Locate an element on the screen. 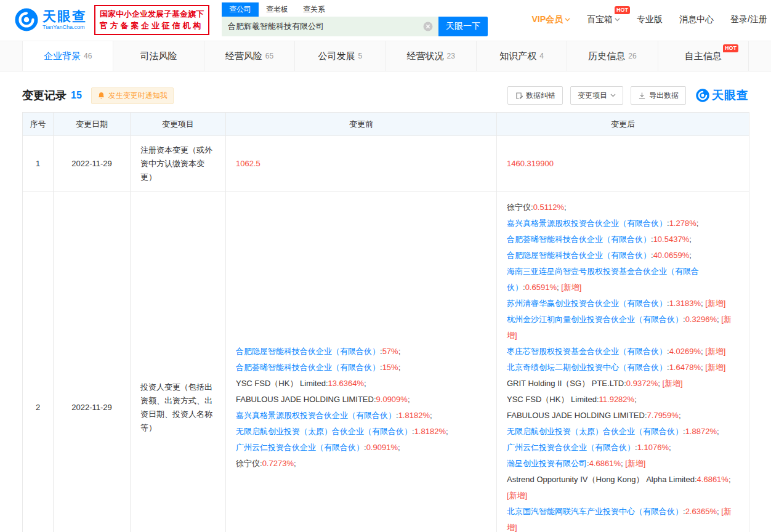 The width and height of the screenshot is (771, 532). treasure-box: 百宝箱HOT is located at coordinates (603, 20).